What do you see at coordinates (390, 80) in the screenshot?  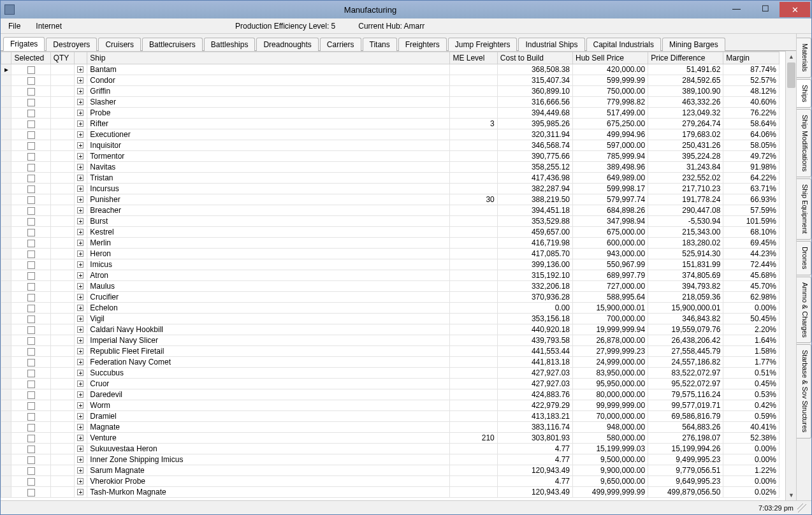 I see `table-row: +Condor315,407.34599,999.99284,592.6552.…` at bounding box center [390, 80].